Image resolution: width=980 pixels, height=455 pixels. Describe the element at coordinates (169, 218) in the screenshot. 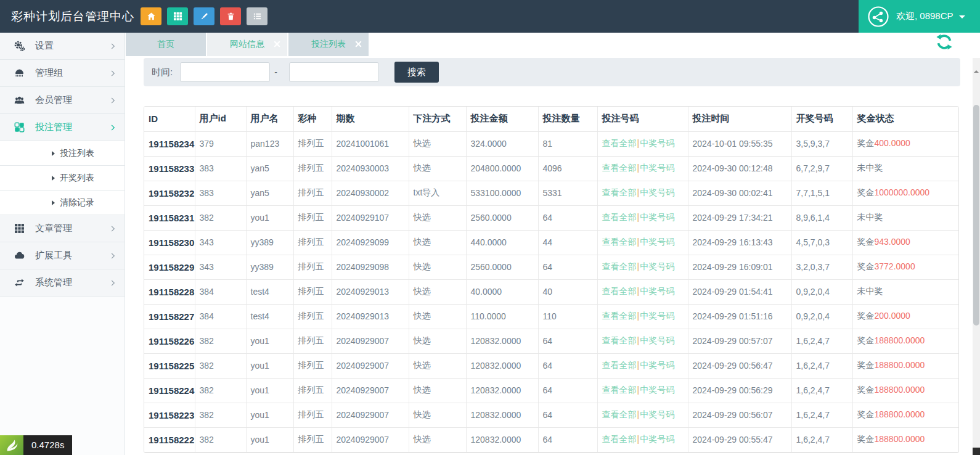

I see `bet-id: 191158231` at that location.